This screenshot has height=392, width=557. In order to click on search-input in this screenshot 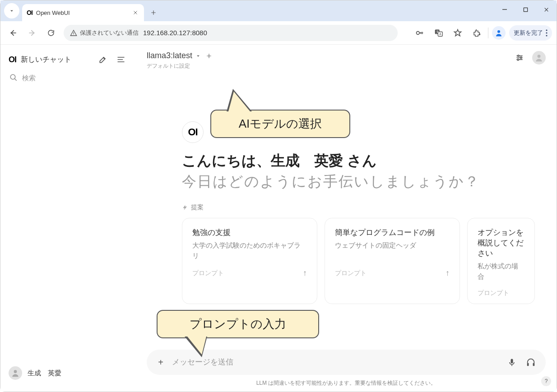, I will do `click(74, 78)`.